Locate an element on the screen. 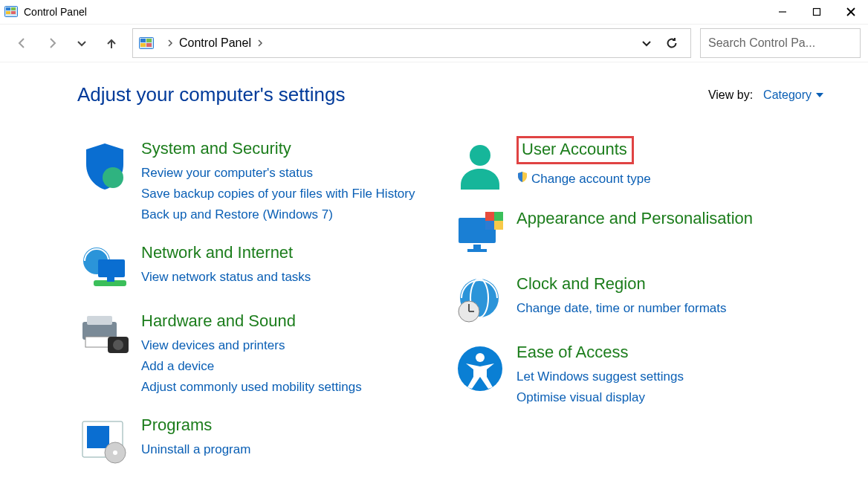 This screenshot has height=501, width=868. printer-camera-icon is located at coordinates (105, 355).